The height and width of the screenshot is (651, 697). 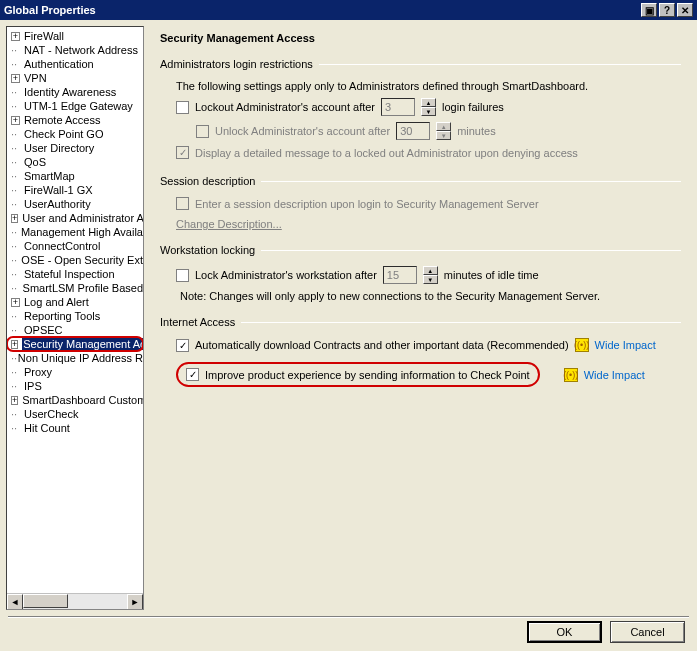 What do you see at coordinates (75, 260) in the screenshot?
I see `tree-item-ose-open-security-ext: ··OSE - Open Security Ext` at bounding box center [75, 260].